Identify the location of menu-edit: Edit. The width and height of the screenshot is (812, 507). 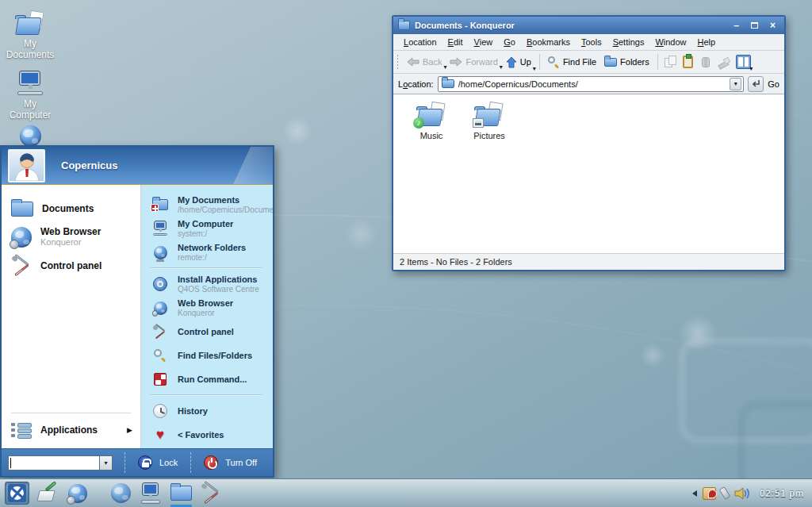
(455, 42).